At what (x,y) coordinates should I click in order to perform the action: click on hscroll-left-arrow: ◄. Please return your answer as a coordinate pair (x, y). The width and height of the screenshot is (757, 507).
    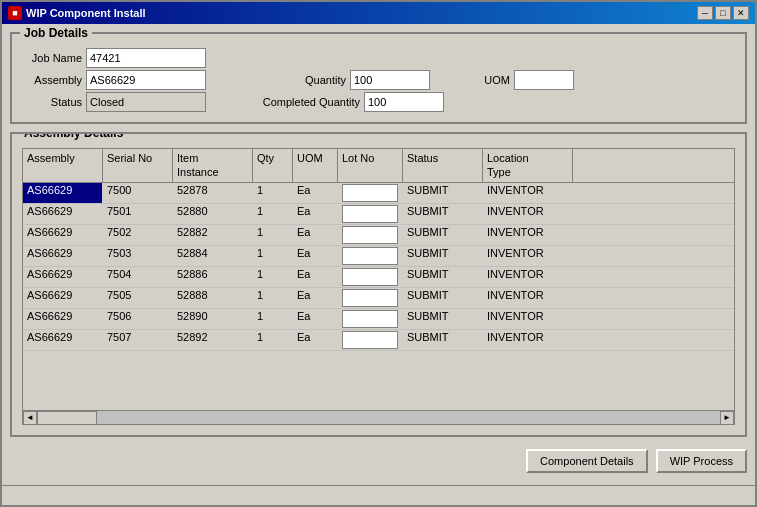
    Looking at the image, I should click on (30, 418).